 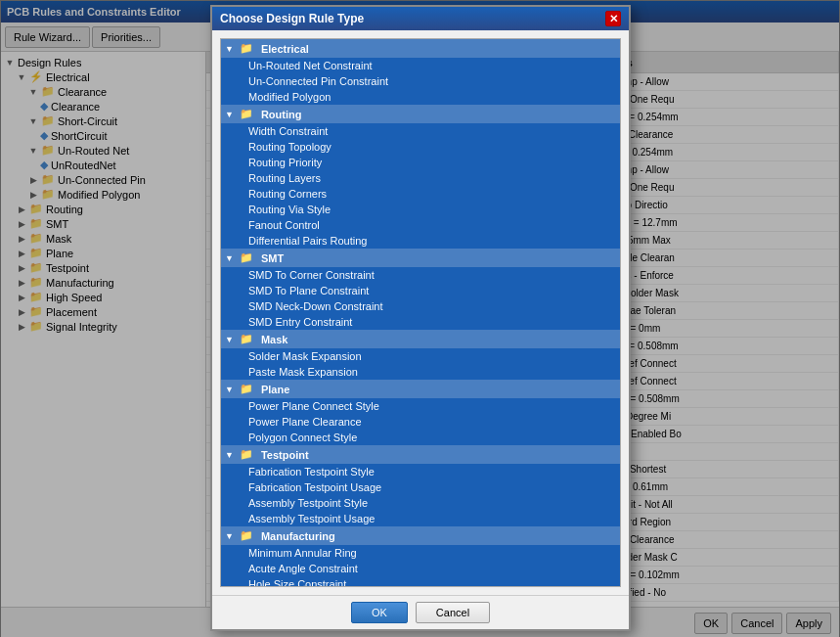 I want to click on modal-category-routing: ▼📁Routing, so click(x=420, y=114).